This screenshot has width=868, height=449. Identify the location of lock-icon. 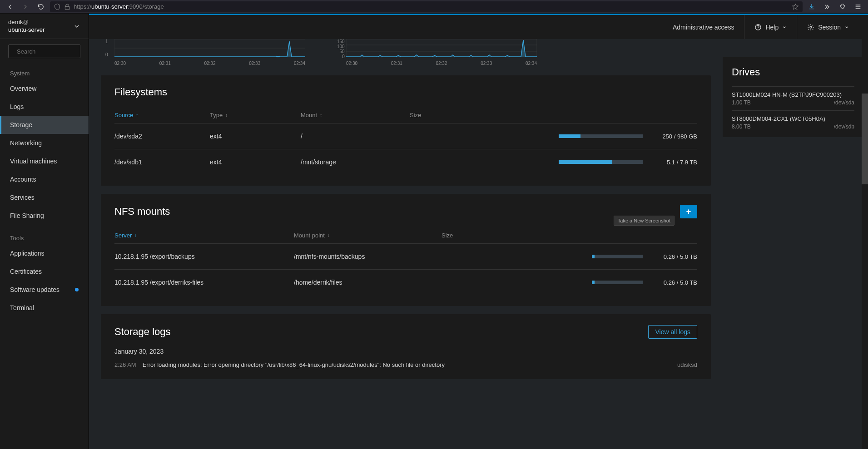
(67, 7).